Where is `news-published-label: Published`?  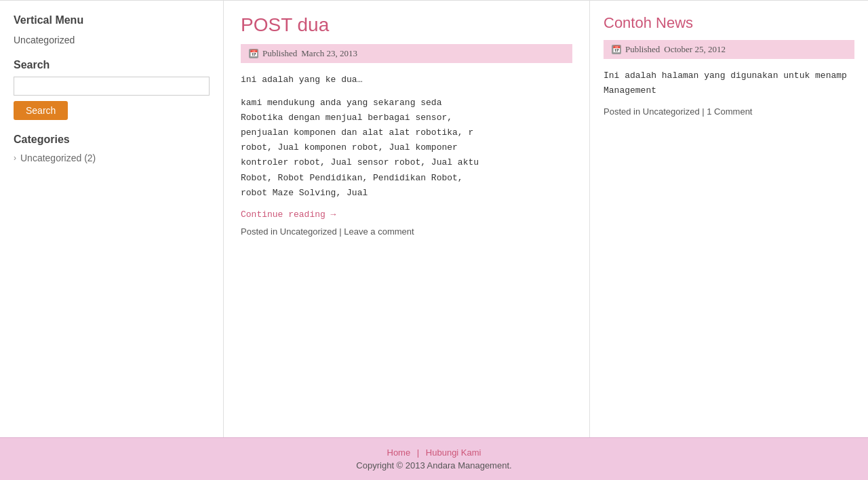 news-published-label: Published is located at coordinates (643, 49).